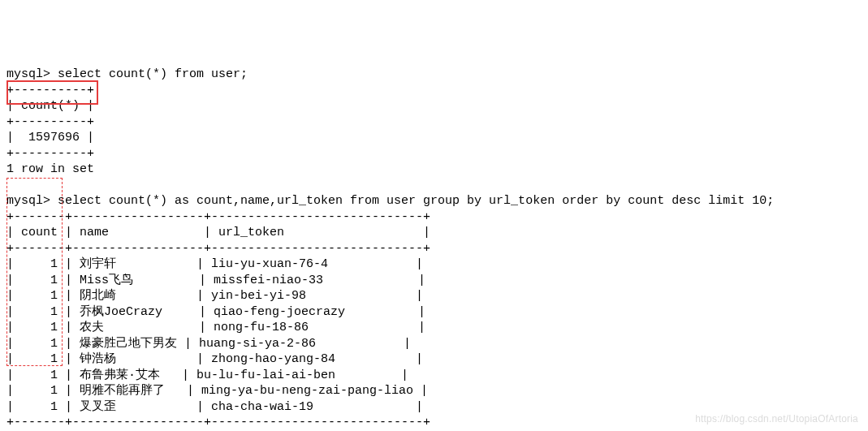 This screenshot has width=868, height=431. What do you see at coordinates (214, 407) in the screenshot?
I see `table-row: | 1 | 叉叉歪 | cha-cha-wai-19 |` at bounding box center [214, 407].